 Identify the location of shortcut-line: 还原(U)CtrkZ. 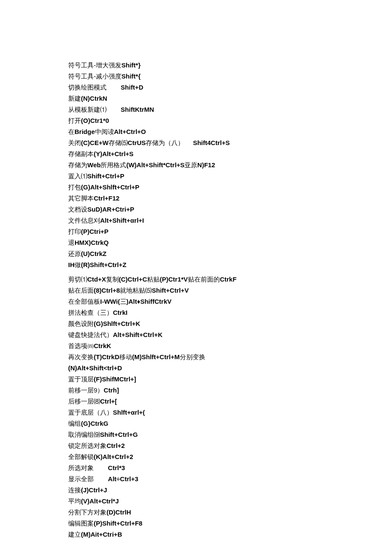
(230, 254).